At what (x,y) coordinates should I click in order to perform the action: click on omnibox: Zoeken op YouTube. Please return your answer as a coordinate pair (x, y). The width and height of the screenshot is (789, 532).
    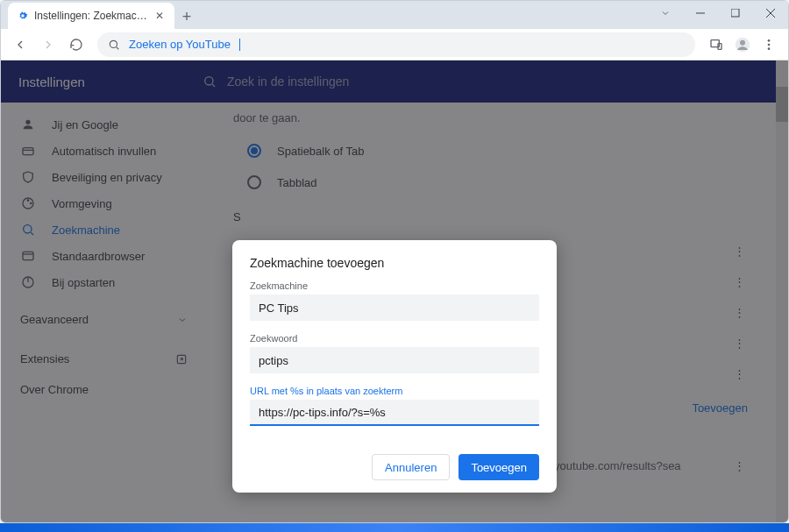
    Looking at the image, I should click on (396, 45).